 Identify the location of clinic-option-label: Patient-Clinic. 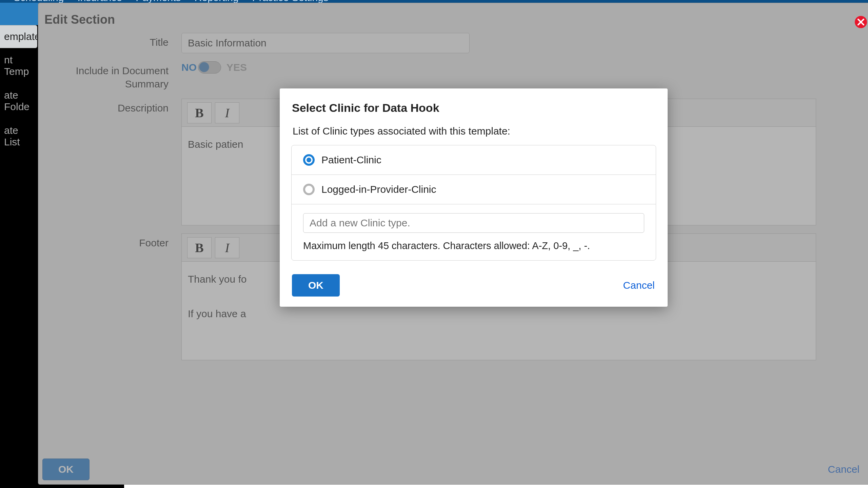
(351, 160).